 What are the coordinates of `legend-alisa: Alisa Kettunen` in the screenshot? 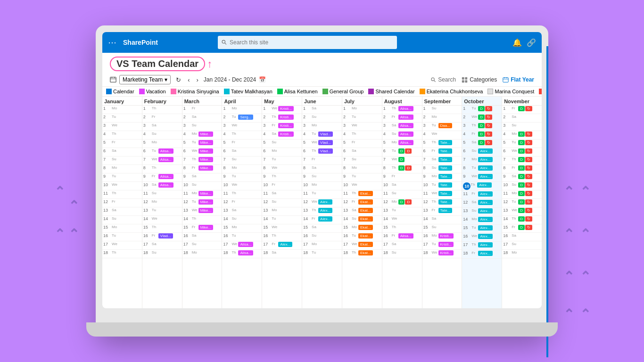 It's located at (297, 91).